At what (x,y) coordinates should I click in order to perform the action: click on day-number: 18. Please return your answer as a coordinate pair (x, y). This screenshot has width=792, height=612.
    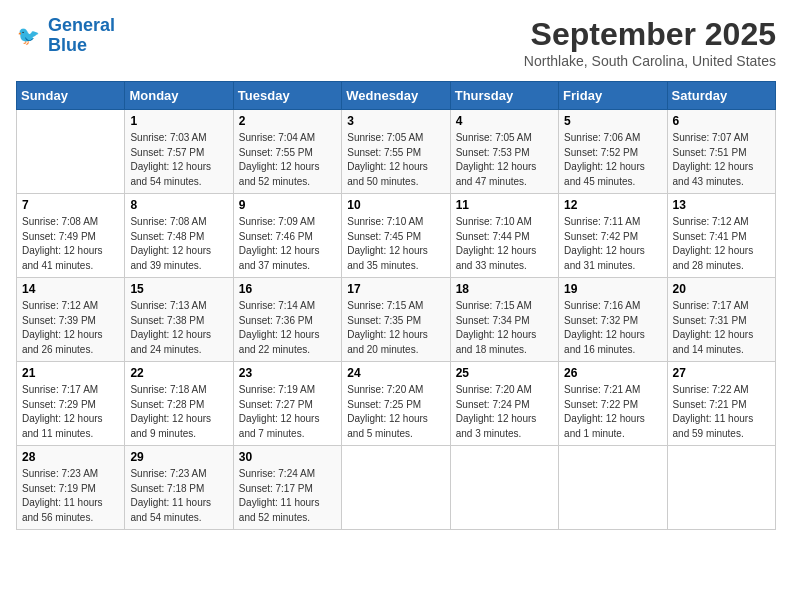
    Looking at the image, I should click on (504, 289).